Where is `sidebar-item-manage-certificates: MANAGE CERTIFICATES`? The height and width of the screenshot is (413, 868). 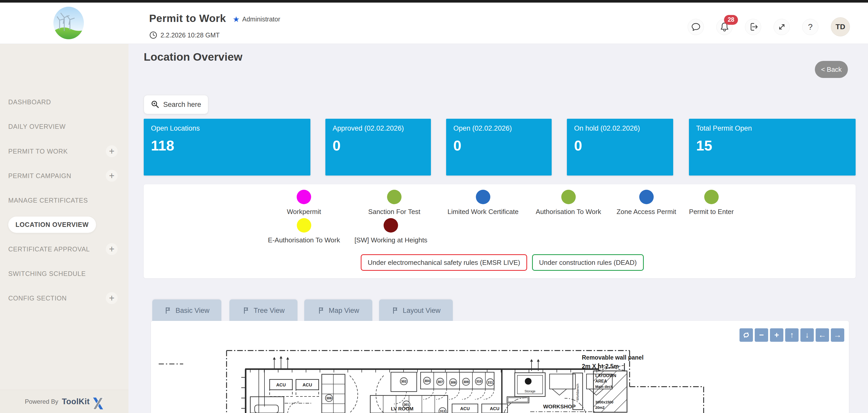 sidebar-item-manage-certificates: MANAGE CERTIFICATES is located at coordinates (64, 200).